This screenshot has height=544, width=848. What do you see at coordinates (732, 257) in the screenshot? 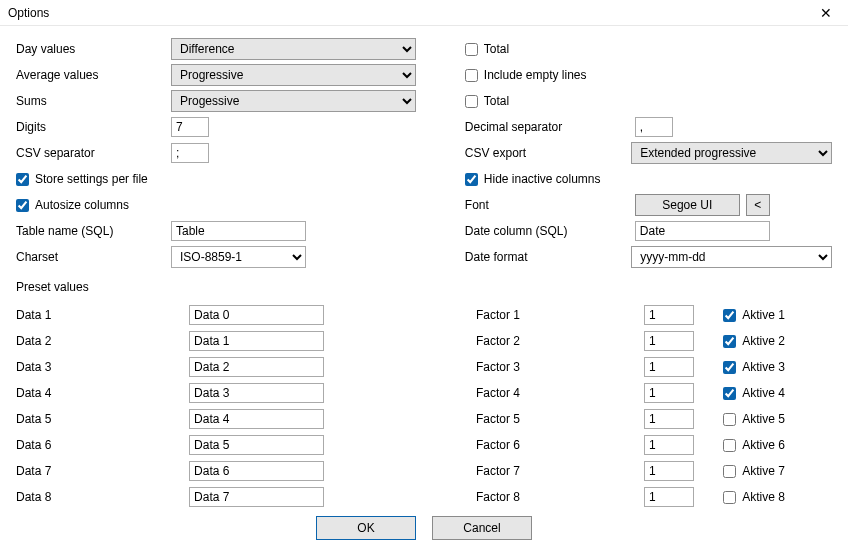
I see `date-format-select: yyyy-mm-dd` at bounding box center [732, 257].